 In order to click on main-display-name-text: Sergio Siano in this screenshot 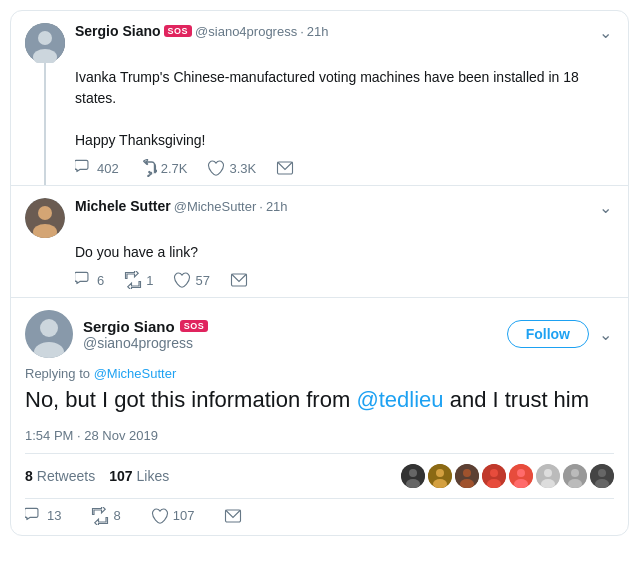, I will do `click(129, 326)`.